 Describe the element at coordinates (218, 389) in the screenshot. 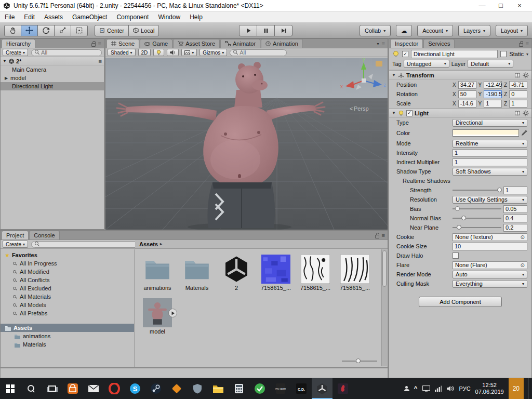

I see `taskbar-file-explorer` at that location.